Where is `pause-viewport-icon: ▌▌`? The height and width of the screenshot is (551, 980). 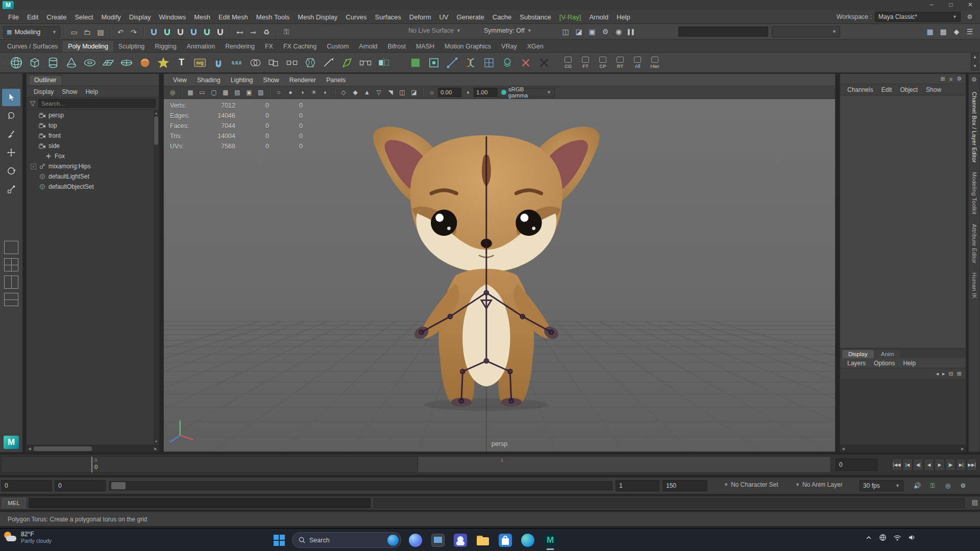
pause-viewport-icon: ▌▌ is located at coordinates (632, 32).